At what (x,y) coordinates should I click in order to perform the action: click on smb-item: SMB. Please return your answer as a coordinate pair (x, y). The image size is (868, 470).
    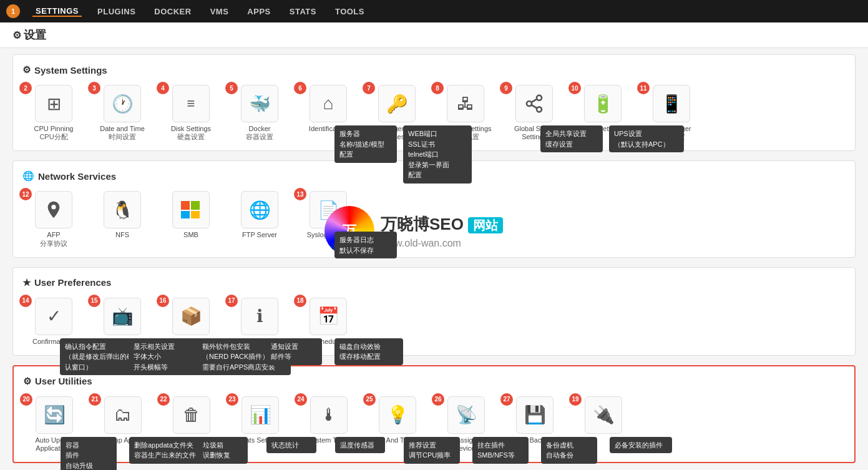
    Looking at the image, I should click on (191, 219).